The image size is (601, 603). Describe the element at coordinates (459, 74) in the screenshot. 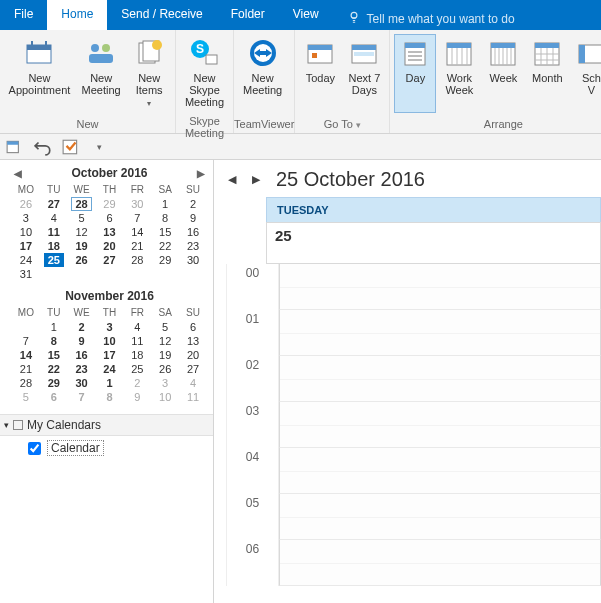

I see `work-week-view-button: WorkWeek` at that location.